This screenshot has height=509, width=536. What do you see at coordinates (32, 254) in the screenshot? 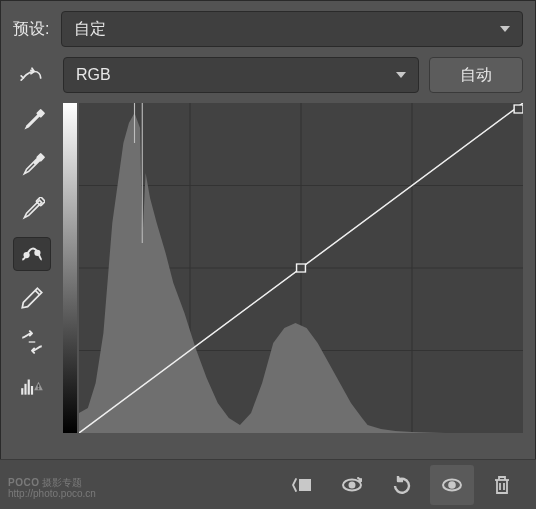
I see `curve-point-tool` at bounding box center [32, 254].